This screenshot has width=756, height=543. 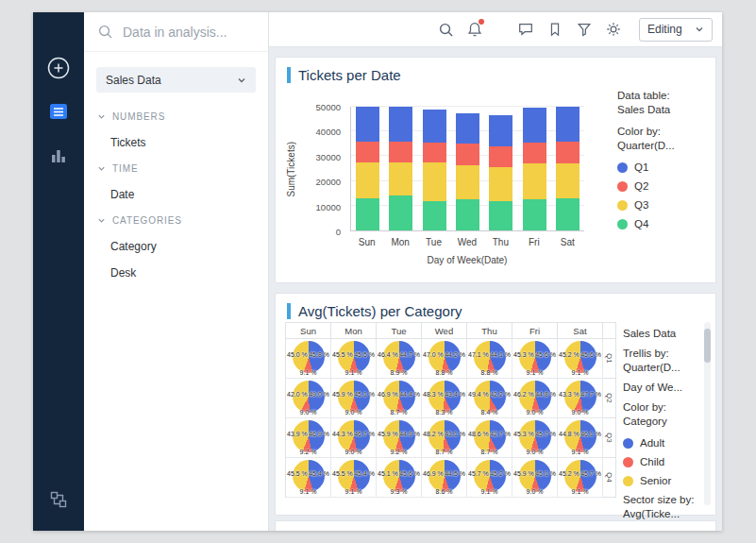 What do you see at coordinates (176, 273) in the screenshot?
I see `data-field-item: Desk` at bounding box center [176, 273].